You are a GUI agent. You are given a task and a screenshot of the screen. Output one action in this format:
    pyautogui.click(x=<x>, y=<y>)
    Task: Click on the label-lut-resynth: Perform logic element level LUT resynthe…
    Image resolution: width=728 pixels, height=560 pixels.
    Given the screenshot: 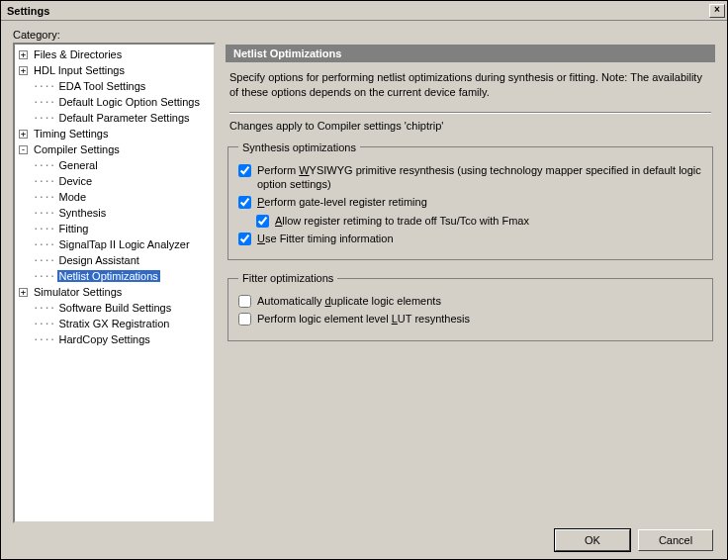 What is the action you would take?
    pyautogui.click(x=364, y=319)
    